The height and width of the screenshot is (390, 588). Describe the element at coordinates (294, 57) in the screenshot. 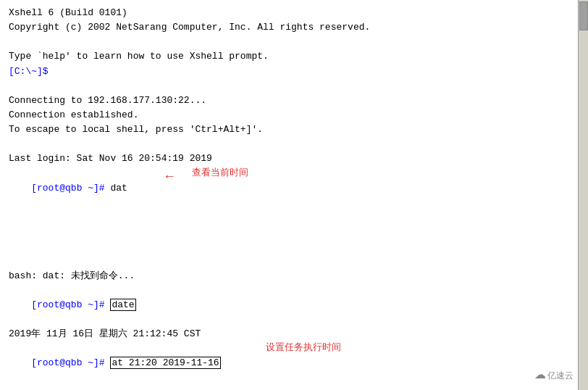

I see `line-4: Type `help' to learn how to use Xshell p…` at that location.